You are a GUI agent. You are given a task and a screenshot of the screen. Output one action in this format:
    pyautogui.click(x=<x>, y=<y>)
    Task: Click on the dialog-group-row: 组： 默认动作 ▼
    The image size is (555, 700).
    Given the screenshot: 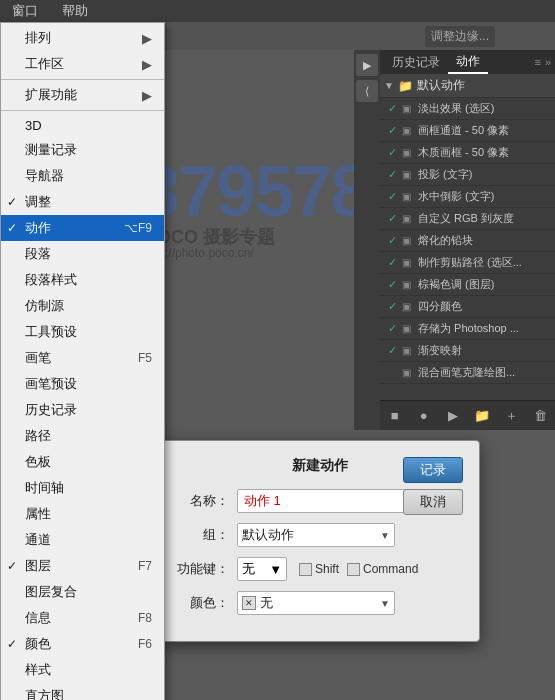 What is the action you would take?
    pyautogui.click(x=320, y=535)
    